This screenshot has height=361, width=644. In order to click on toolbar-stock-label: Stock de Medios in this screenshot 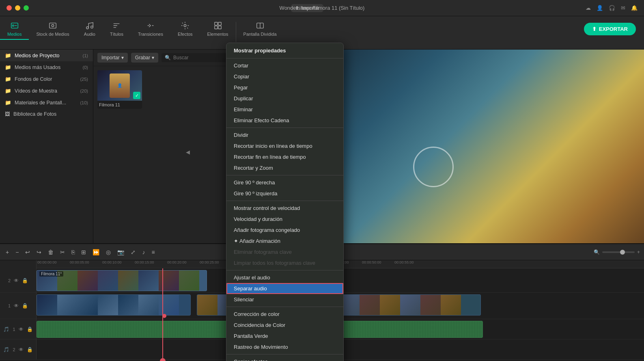, I will do `click(53, 34)`.